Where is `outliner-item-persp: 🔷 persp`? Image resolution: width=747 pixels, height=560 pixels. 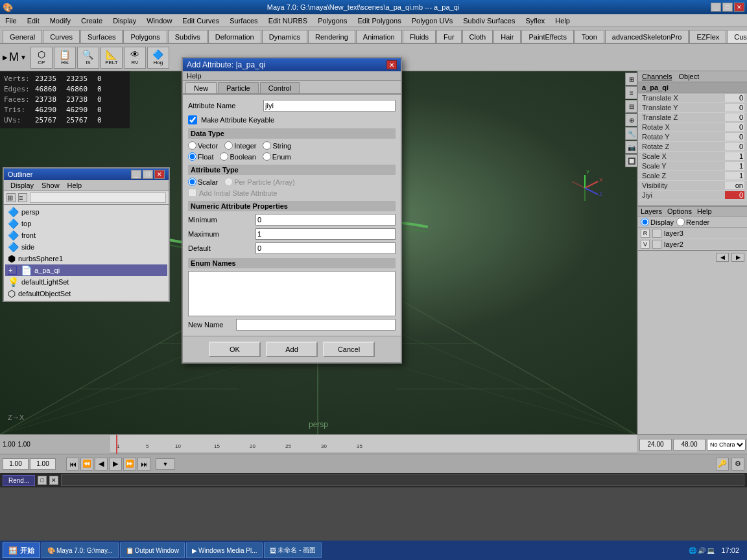
outliner-item-persp: 🔷 persp is located at coordinates (86, 212).